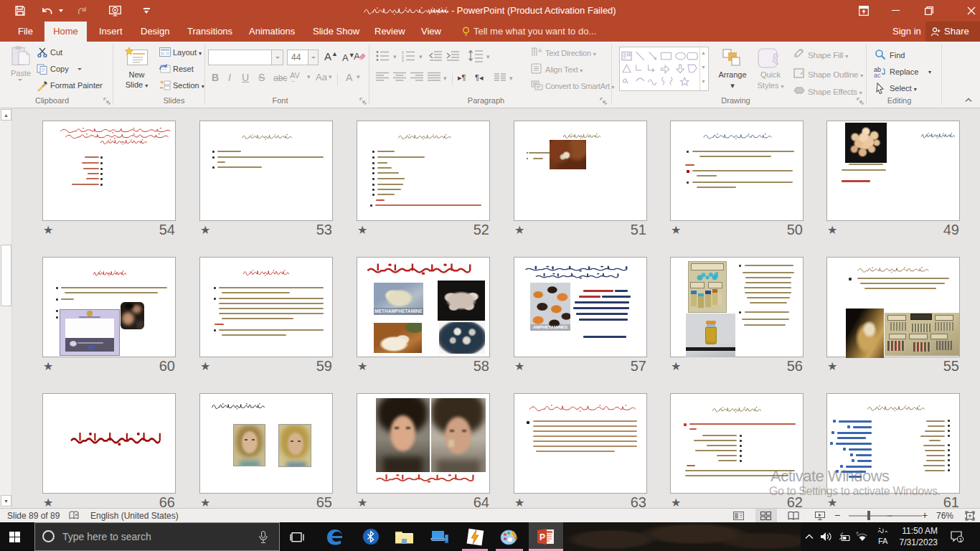 The width and height of the screenshot is (980, 551). I want to click on svg-text: 1, so click(961, 540).